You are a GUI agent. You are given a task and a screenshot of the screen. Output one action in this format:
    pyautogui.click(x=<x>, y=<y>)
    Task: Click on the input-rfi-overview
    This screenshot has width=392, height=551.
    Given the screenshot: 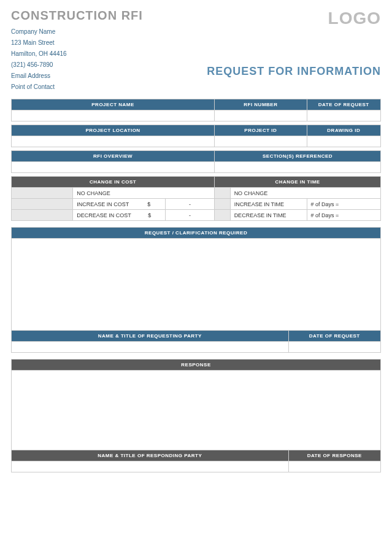 What is the action you would take?
    pyautogui.click(x=113, y=168)
    